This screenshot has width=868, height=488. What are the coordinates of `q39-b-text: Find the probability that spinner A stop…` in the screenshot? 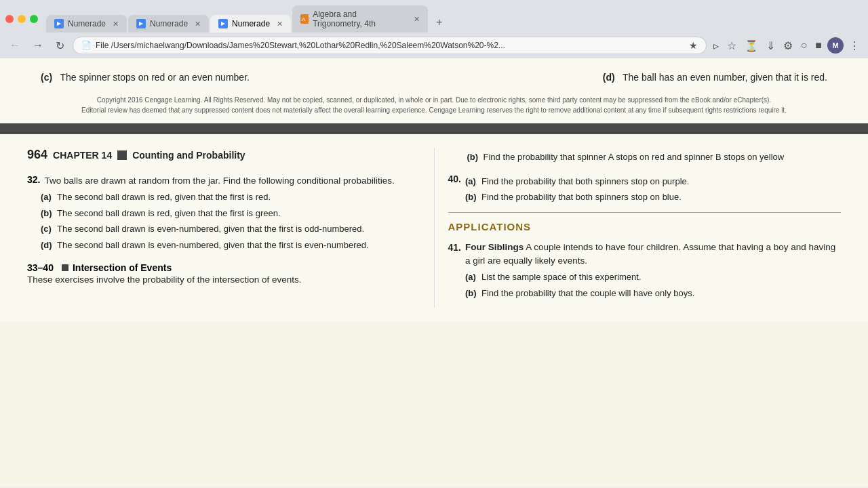 It's located at (634, 157).